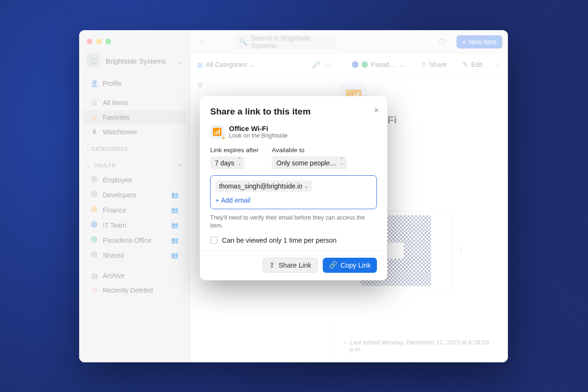  What do you see at coordinates (294, 222) in the screenshot?
I see `helper-text: They'll need to verify their email befor…` at bounding box center [294, 222].